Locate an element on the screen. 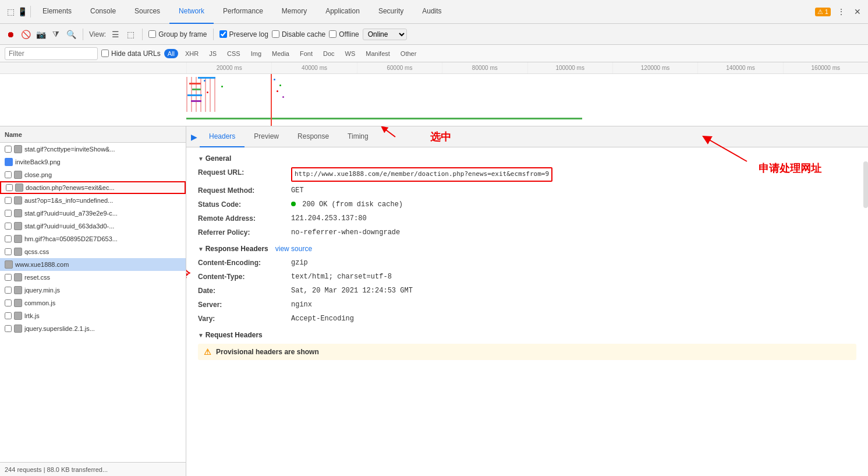  filter-xhr-btn: XHR is located at coordinates (192, 54).